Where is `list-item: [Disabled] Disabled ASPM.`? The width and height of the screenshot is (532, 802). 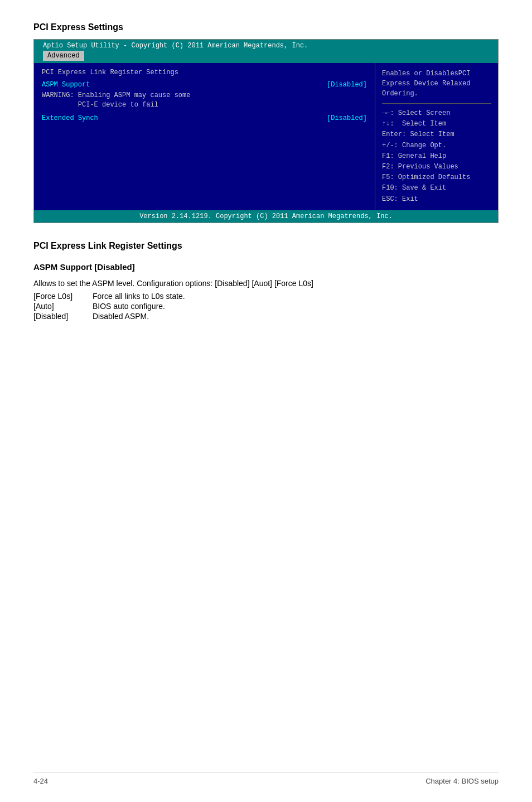 list-item: [Disabled] Disabled ASPM. is located at coordinates (266, 316).